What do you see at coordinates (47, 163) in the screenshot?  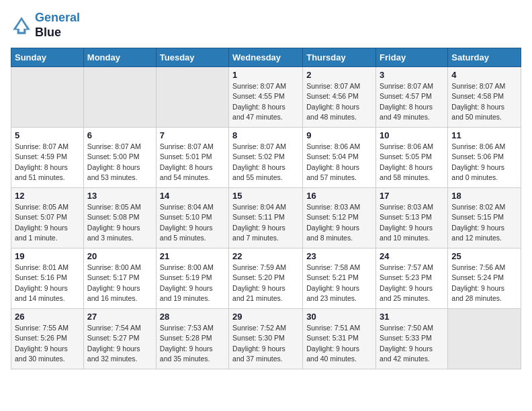 I see `day-info: Sunrise: 8:07 AM Sunset: 4:59 PM Dayligh…` at bounding box center [47, 163].